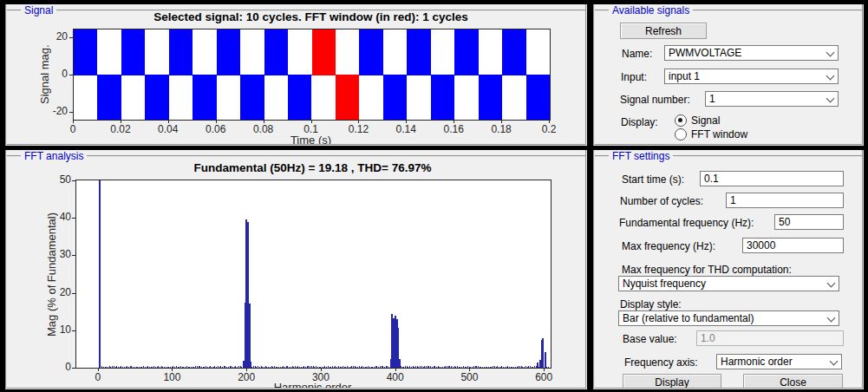 The width and height of the screenshot is (868, 392). I want to click on signal-panel-legend: Signal, so click(38, 10).